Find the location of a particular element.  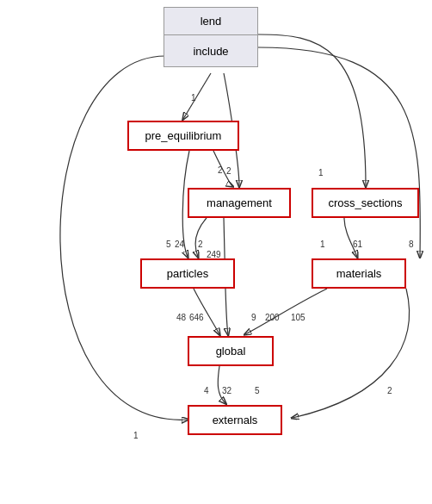

label-materials-global: 9 is located at coordinates (254, 317).